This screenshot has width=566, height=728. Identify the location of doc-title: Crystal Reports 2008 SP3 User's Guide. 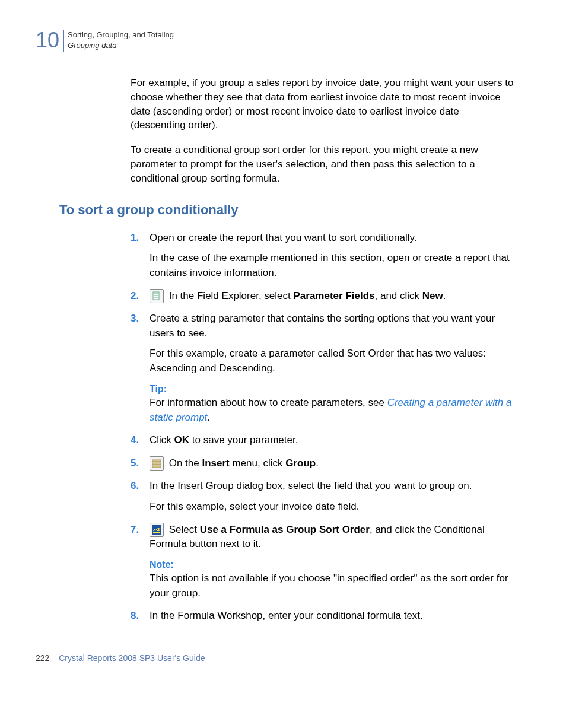
(132, 658).